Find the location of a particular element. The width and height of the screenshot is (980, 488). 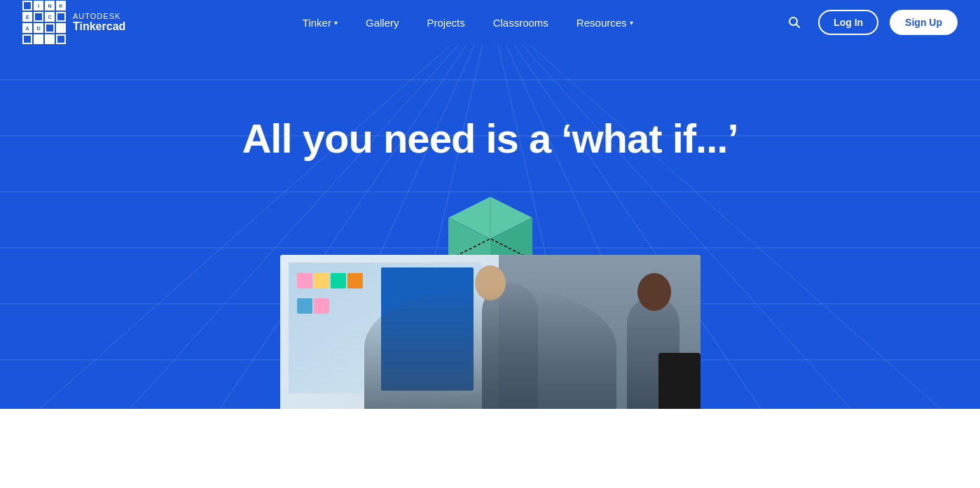

search-icon is located at coordinates (794, 22).